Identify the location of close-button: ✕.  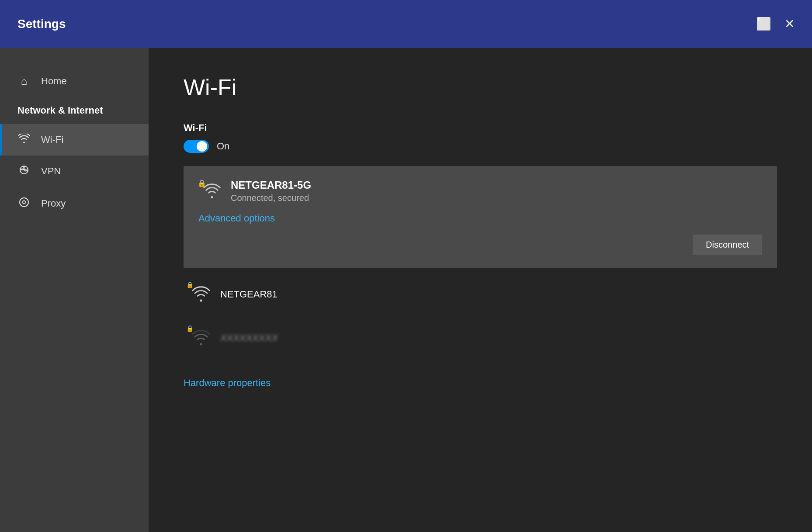
(789, 24).